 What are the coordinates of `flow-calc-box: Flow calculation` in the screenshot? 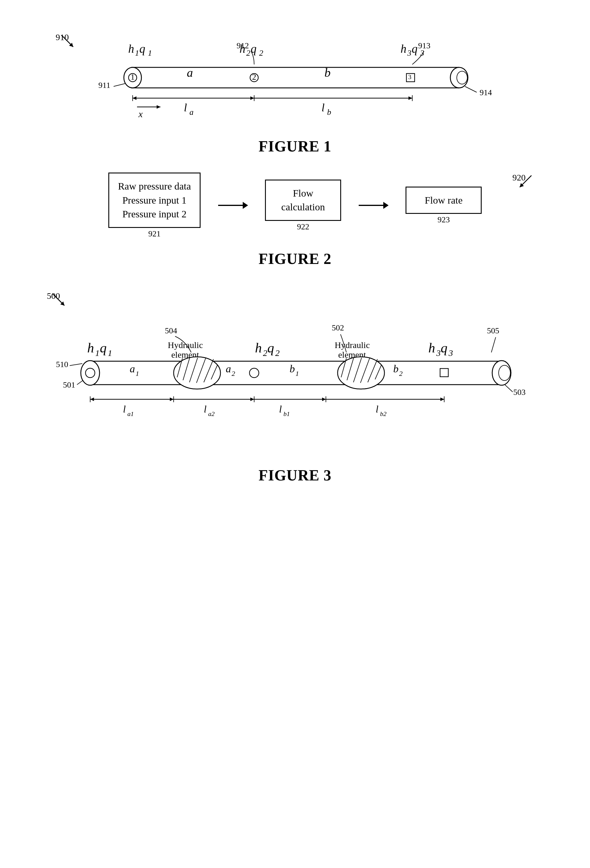 It's located at (303, 200).